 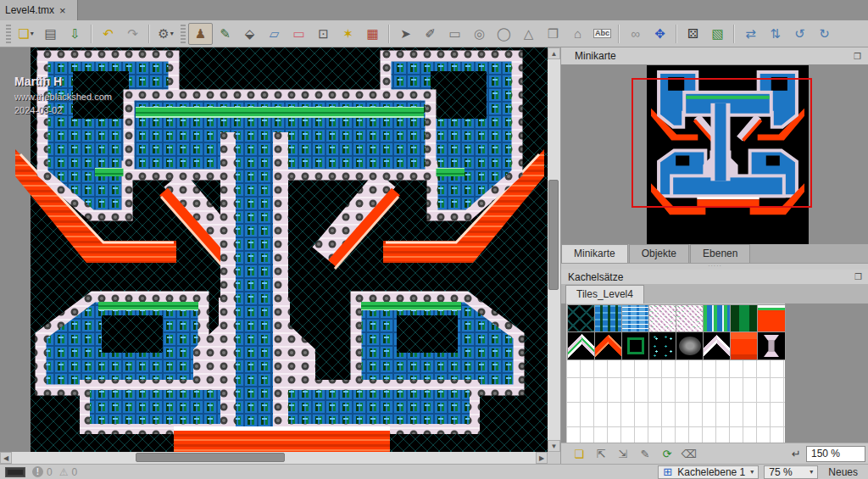 What do you see at coordinates (581, 346) in the screenshot?
I see `tileset-tile-chevmulti` at bounding box center [581, 346].